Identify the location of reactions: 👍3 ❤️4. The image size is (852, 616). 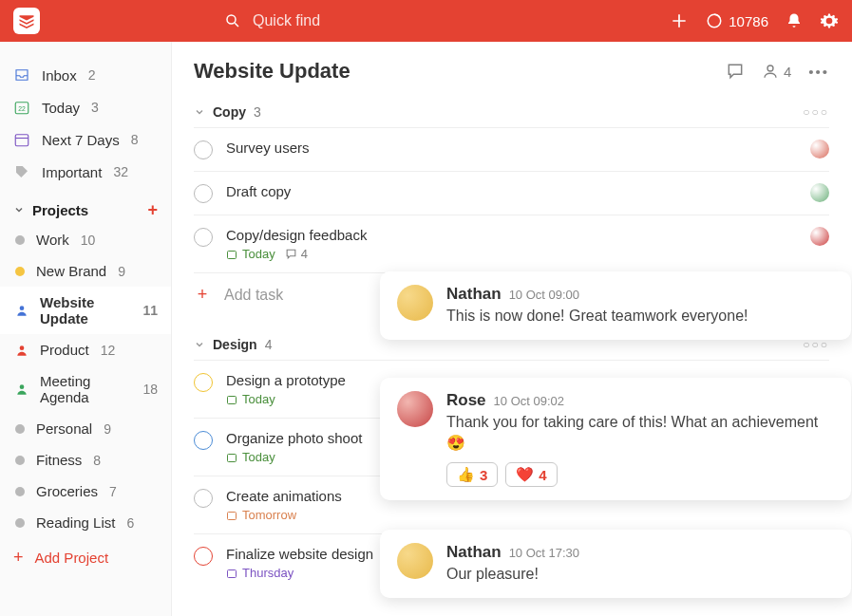
(640, 475).